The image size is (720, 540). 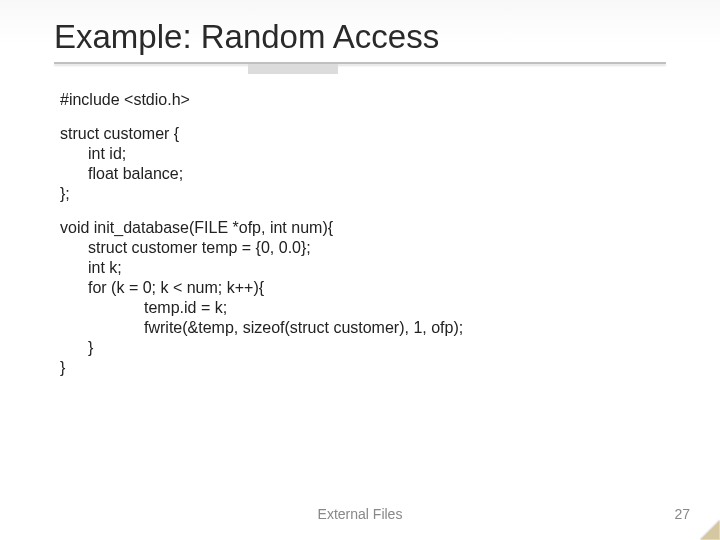 I want to click on code-include-block: #include <stdio.h>, so click(x=363, y=100).